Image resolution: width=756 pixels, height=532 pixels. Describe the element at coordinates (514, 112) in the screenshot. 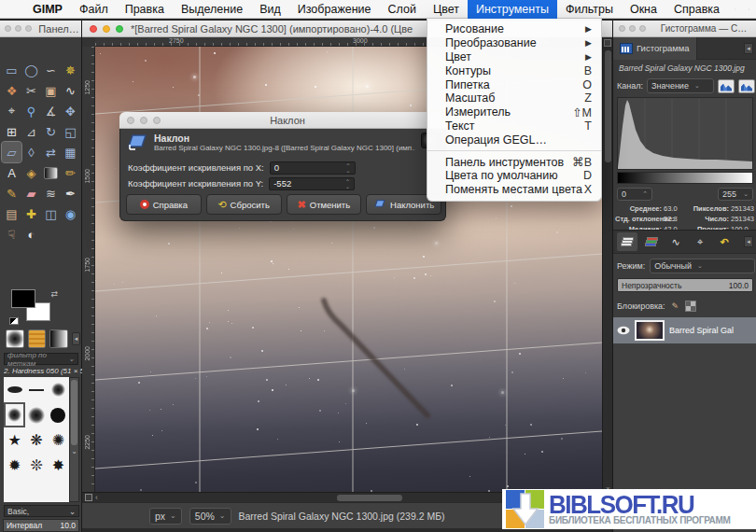

I see `menu-item-measure: Измеритель⇧M` at that location.